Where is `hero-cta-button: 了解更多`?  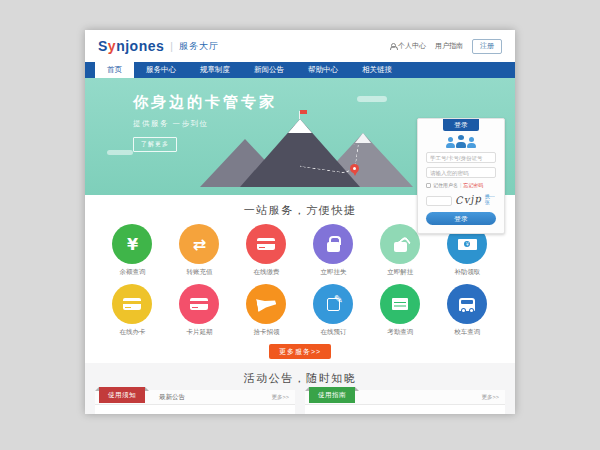
hero-cta-button: 了解更多 is located at coordinates (155, 144).